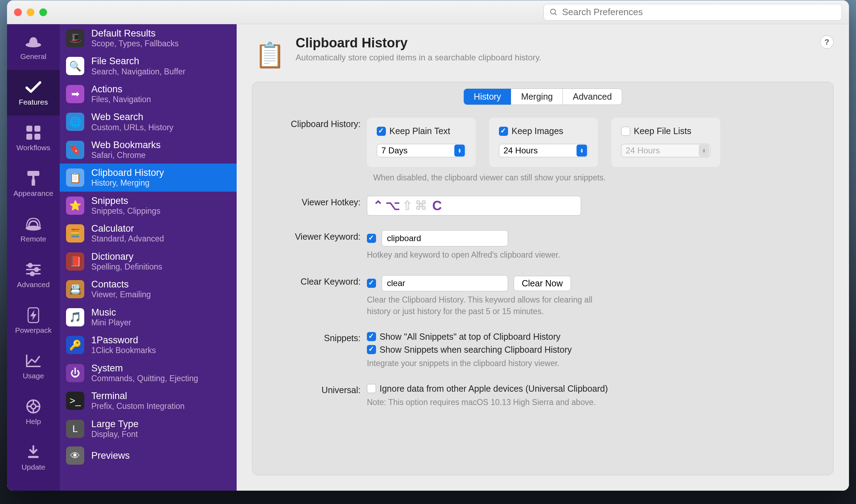 Image resolution: width=856 pixels, height=504 pixels. What do you see at coordinates (490, 402) in the screenshot?
I see `hint-universal: Note: This option requires macOS 10.13 H…` at bounding box center [490, 402].